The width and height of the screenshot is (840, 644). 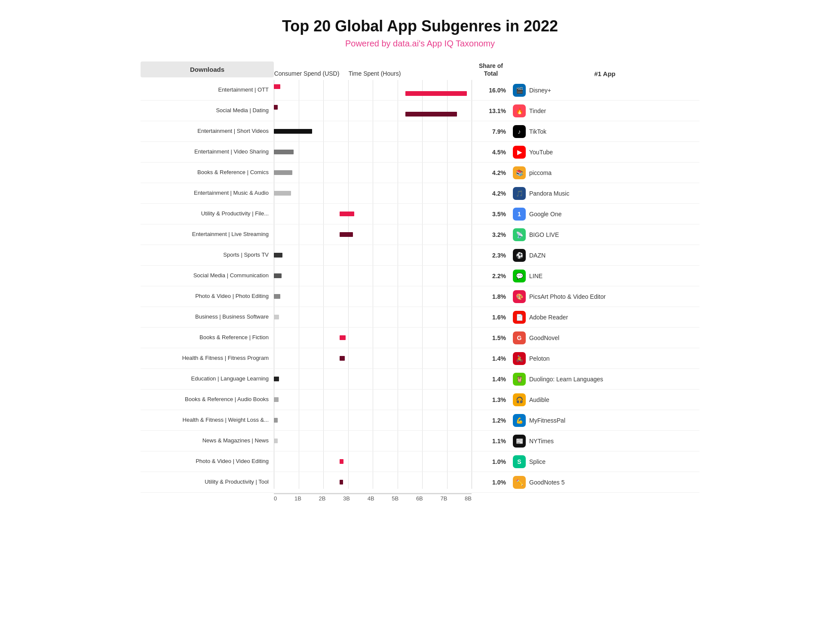 I want to click on app-cell: 🎧Audible, so click(x=605, y=400).